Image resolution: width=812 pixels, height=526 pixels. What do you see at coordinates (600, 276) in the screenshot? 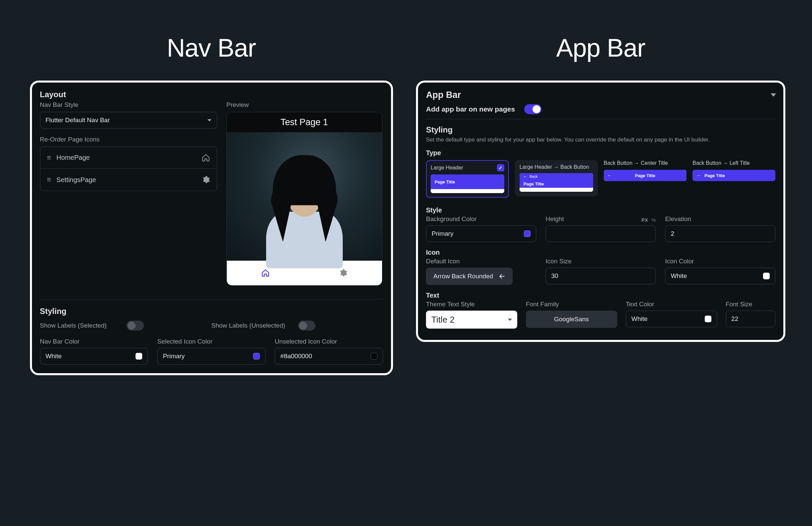
I see `icon-size-input: 30` at bounding box center [600, 276].